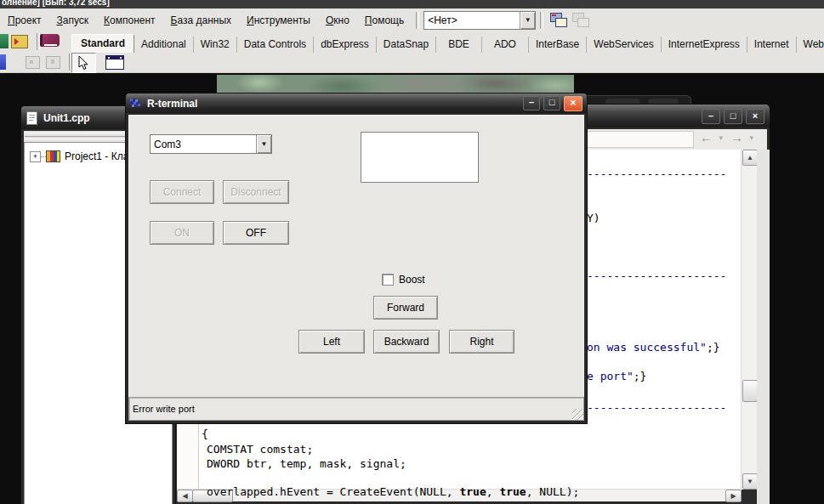  Describe the element at coordinates (750, 391) in the screenshot. I see `vertical-scroll-thumb` at that location.